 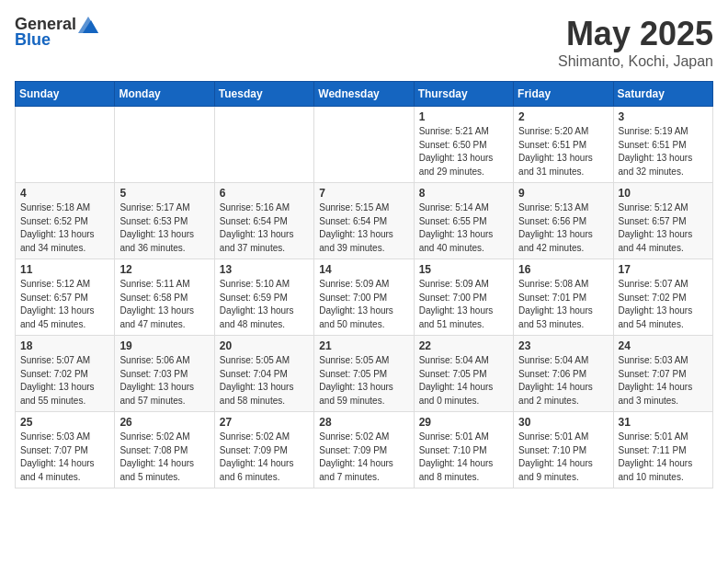 I want to click on day-info: Sunrise: 5:13 AM Sunset: 6:56 PM Dayligh…, so click(x=563, y=228).